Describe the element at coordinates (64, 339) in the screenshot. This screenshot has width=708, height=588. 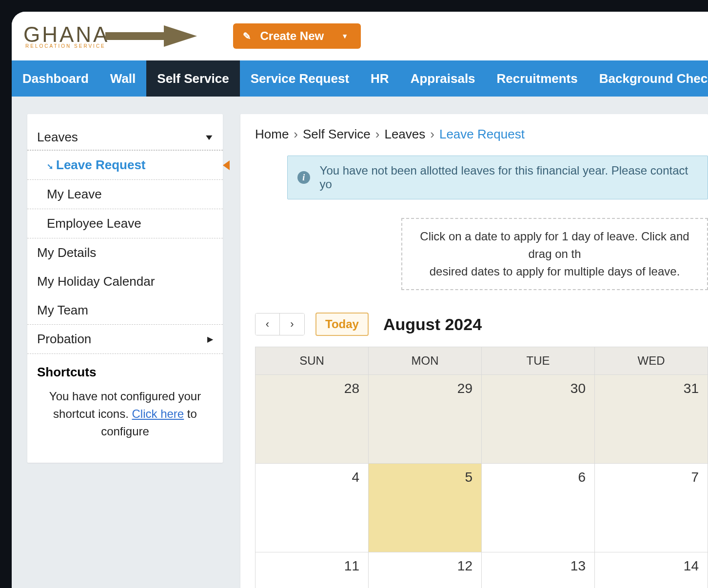
I see `sidebar-item-label: Probation` at that location.